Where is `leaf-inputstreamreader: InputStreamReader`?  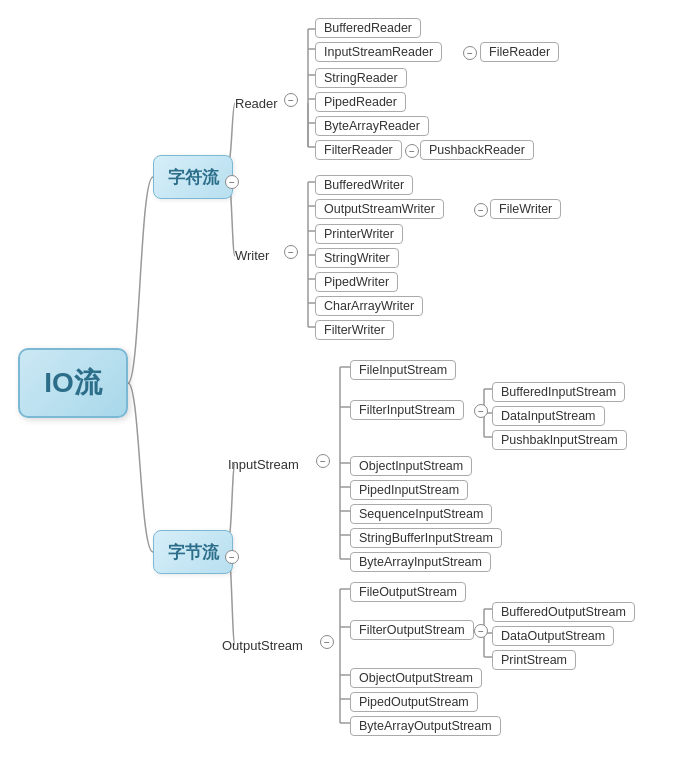
leaf-inputstreamreader: InputStreamReader is located at coordinates (378, 52).